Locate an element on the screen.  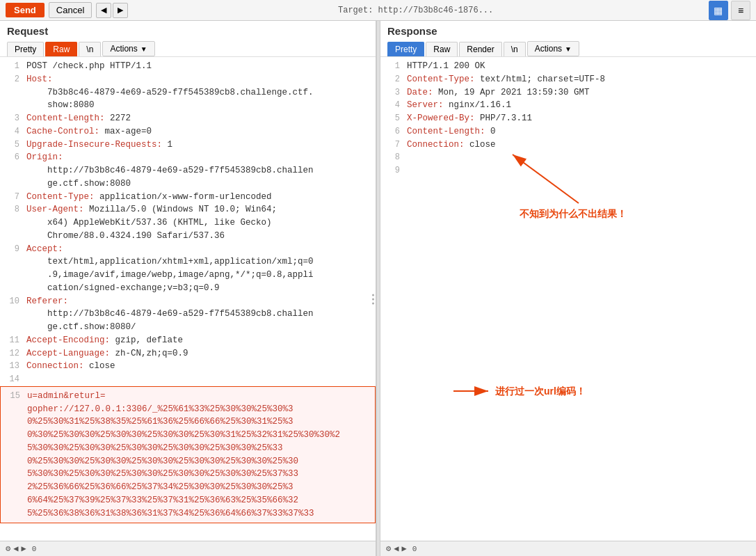
request-tab-n: \n is located at coordinates (90, 49).